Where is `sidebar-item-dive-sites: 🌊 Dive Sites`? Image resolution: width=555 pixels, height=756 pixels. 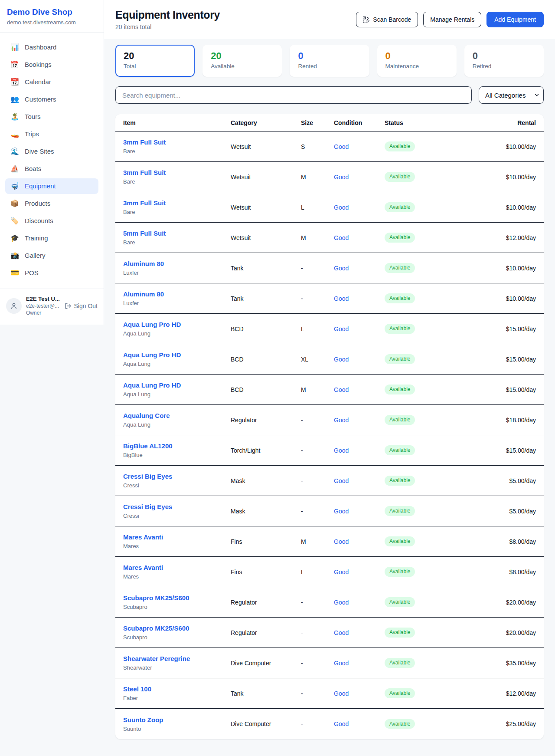 sidebar-item-dive-sites: 🌊 Dive Sites is located at coordinates (52, 151).